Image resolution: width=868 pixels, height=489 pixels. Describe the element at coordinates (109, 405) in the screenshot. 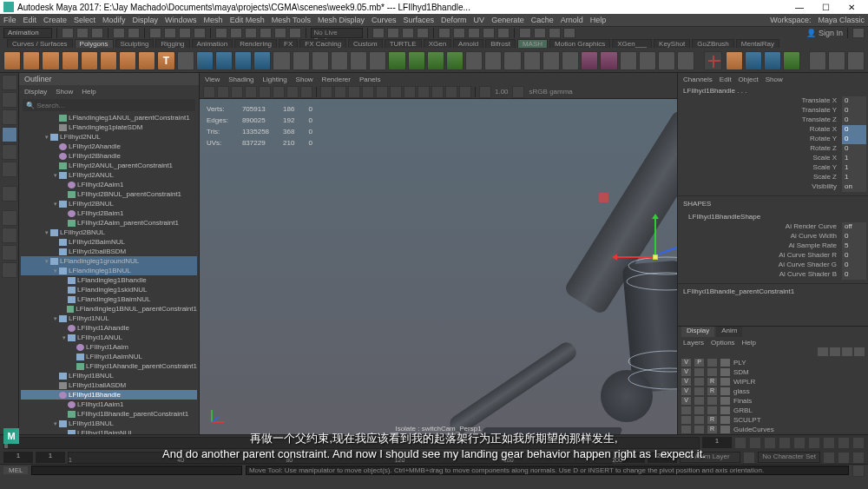

I see `outliner-item: LFIlhyd1Aaim1` at that location.